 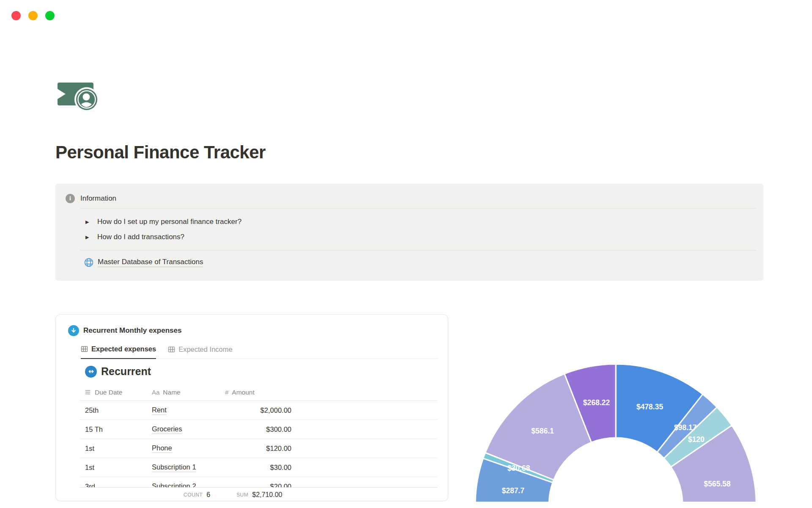 I want to click on column-amount: # Amount, so click(x=258, y=392).